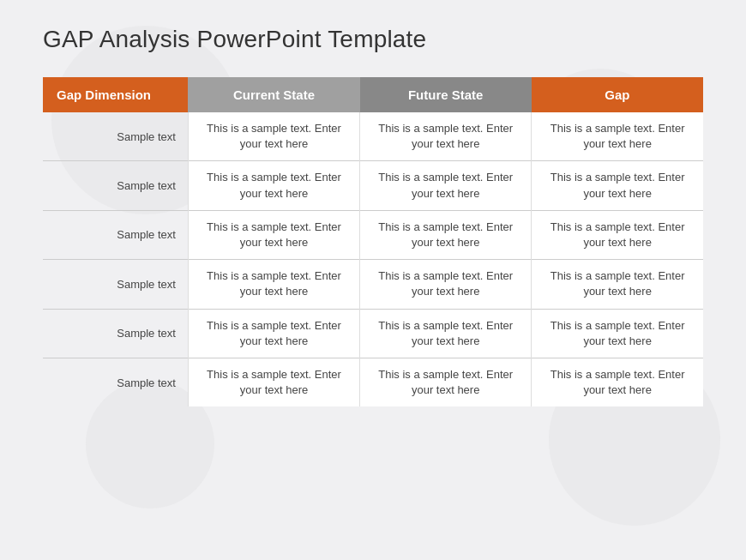  What do you see at coordinates (373, 39) in the screenshot?
I see `page-title: GAP Analysis PowerPoint Template` at bounding box center [373, 39].